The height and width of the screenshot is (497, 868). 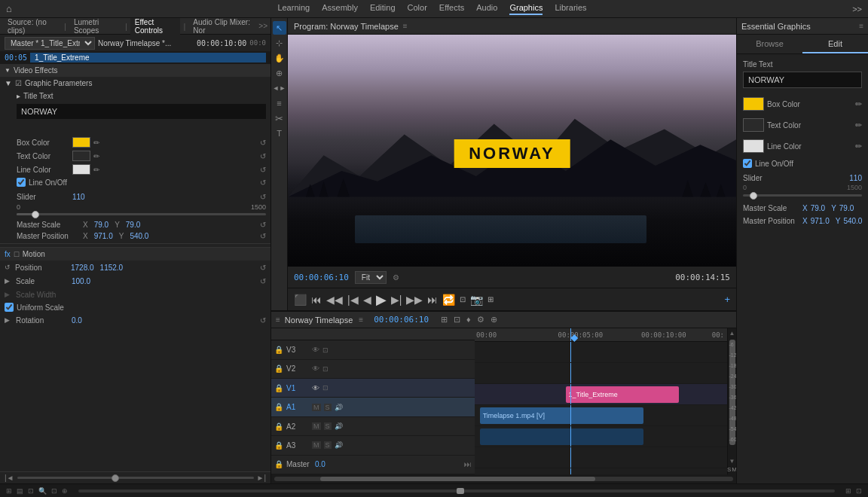 I want to click on tl-lock-master: 🔒, so click(x=279, y=464).